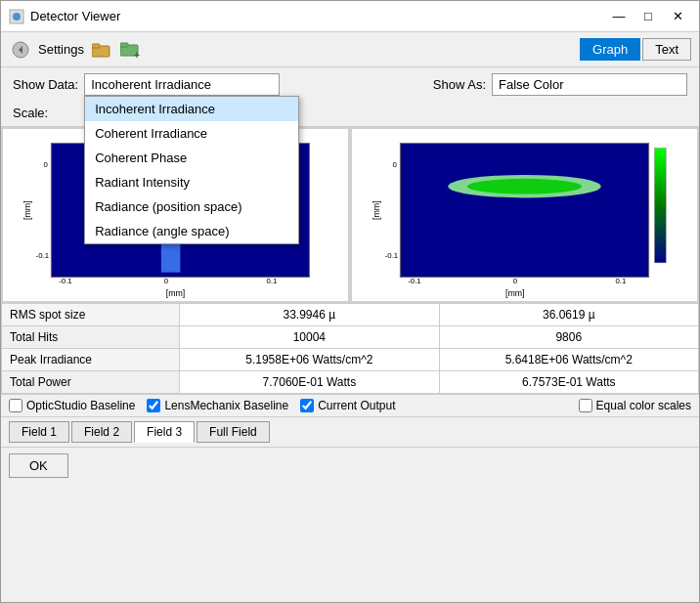 This screenshot has width=700, height=603. Describe the element at coordinates (45, 84) in the screenshot. I see `show-data-label: Show Data:` at that location.